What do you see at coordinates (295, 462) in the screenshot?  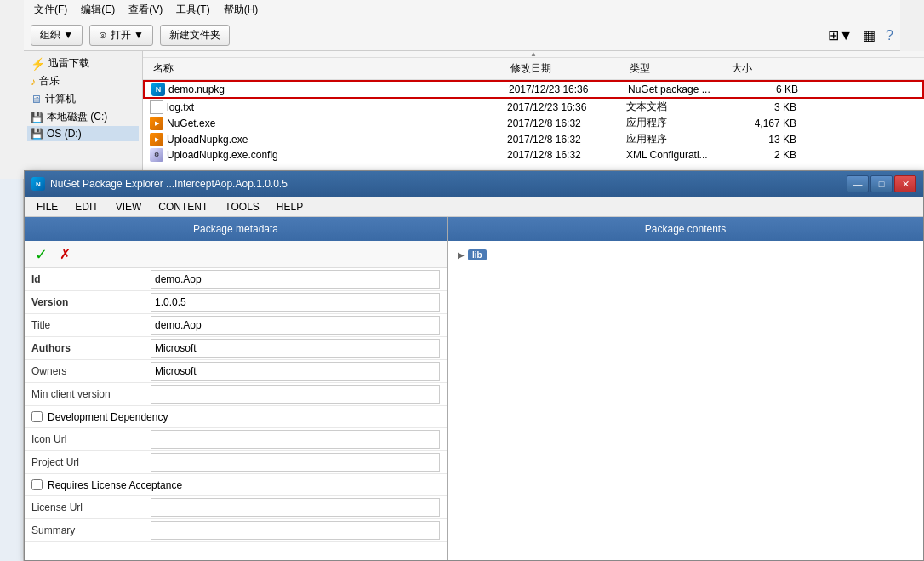 I see `field-projecturl-input` at bounding box center [295, 462].